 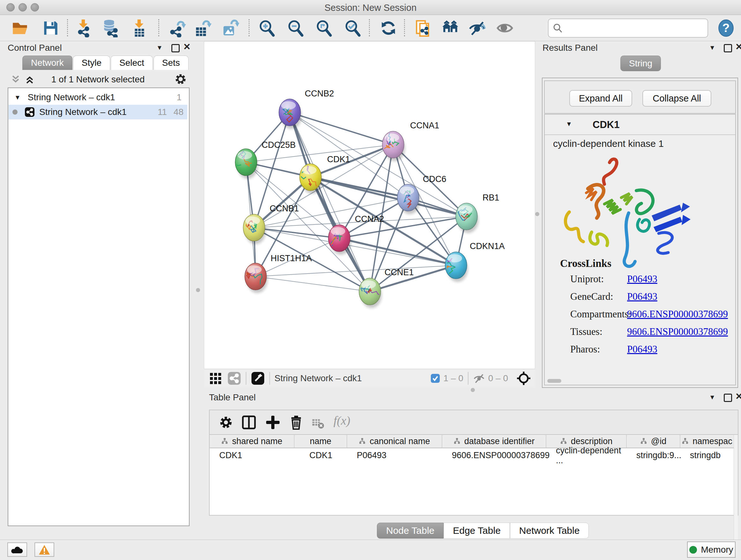 What do you see at coordinates (325, 174) in the screenshot?
I see `node-CDK1: CDK1` at bounding box center [325, 174].